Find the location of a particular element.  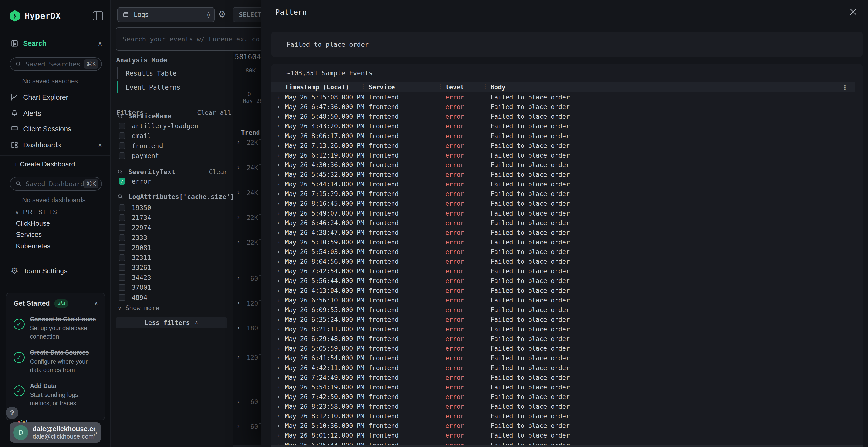

filter-option-37801: 37801 is located at coordinates (135, 287).